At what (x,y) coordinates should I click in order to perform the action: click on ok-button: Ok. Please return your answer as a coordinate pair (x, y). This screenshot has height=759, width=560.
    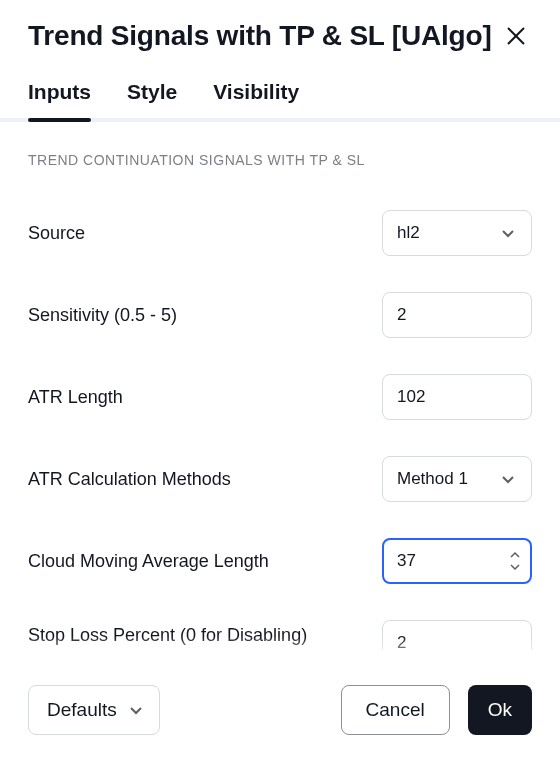
    Looking at the image, I should click on (500, 710).